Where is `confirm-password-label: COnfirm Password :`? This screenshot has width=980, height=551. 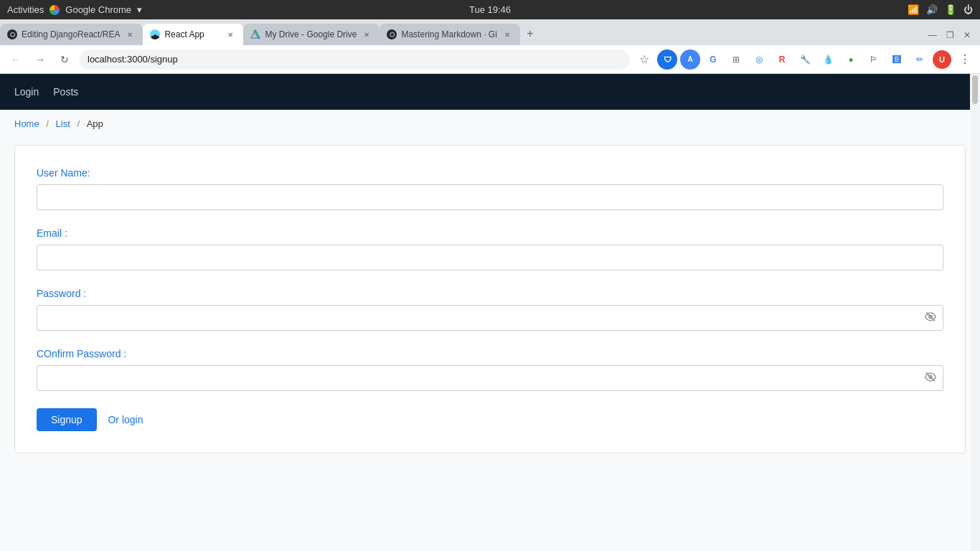
confirm-password-label: COnfirm Password : is located at coordinates (490, 354).